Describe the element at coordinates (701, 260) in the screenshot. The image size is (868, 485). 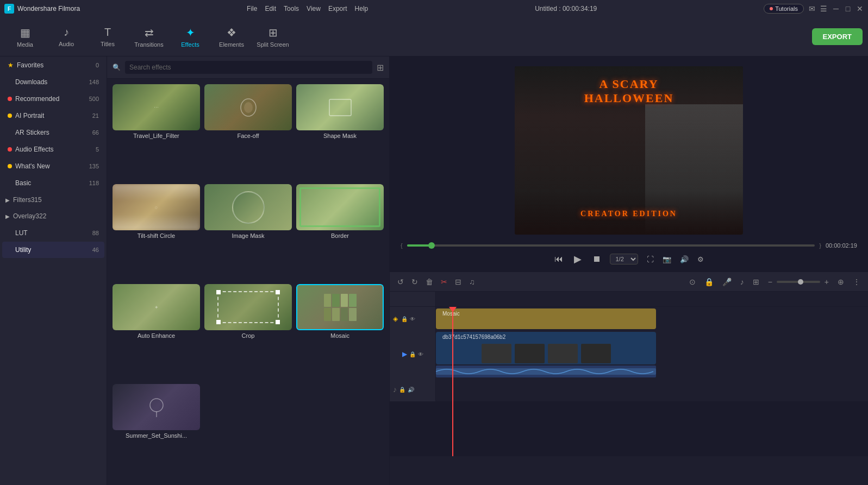
I see `settings-button: ⚙` at that location.